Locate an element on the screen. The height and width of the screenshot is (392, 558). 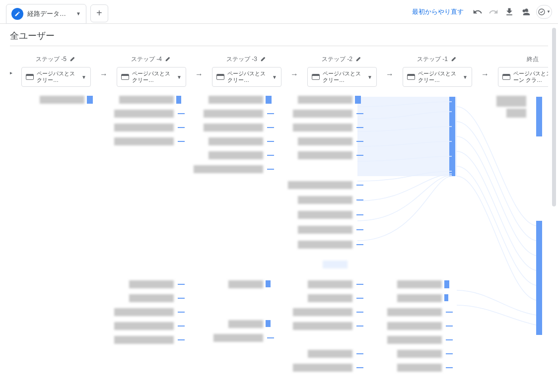
redo-button is located at coordinates (493, 12).